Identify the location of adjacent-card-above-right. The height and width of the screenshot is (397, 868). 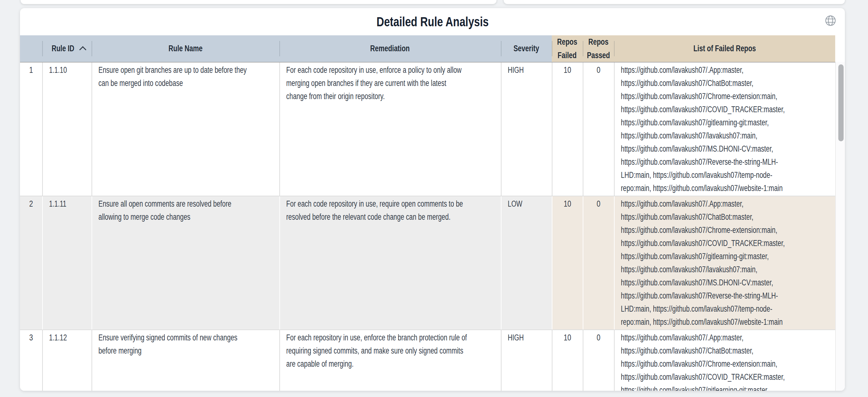
(674, 2).